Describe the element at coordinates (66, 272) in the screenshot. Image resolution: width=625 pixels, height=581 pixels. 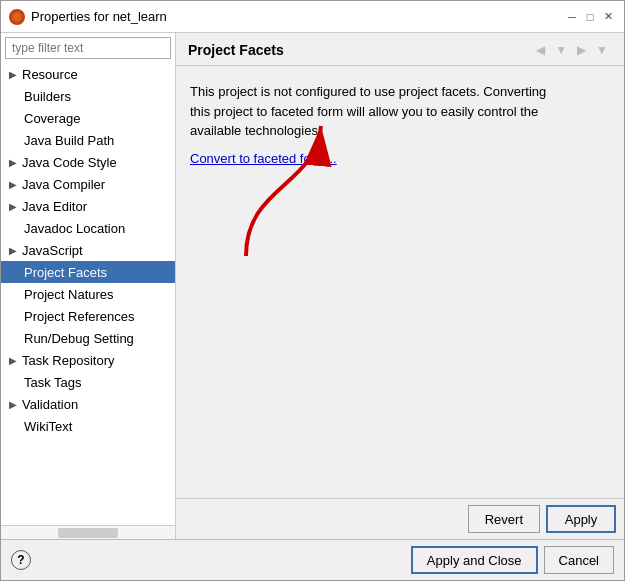
I see `tree-item-label-project-facets: Project Facets` at that location.